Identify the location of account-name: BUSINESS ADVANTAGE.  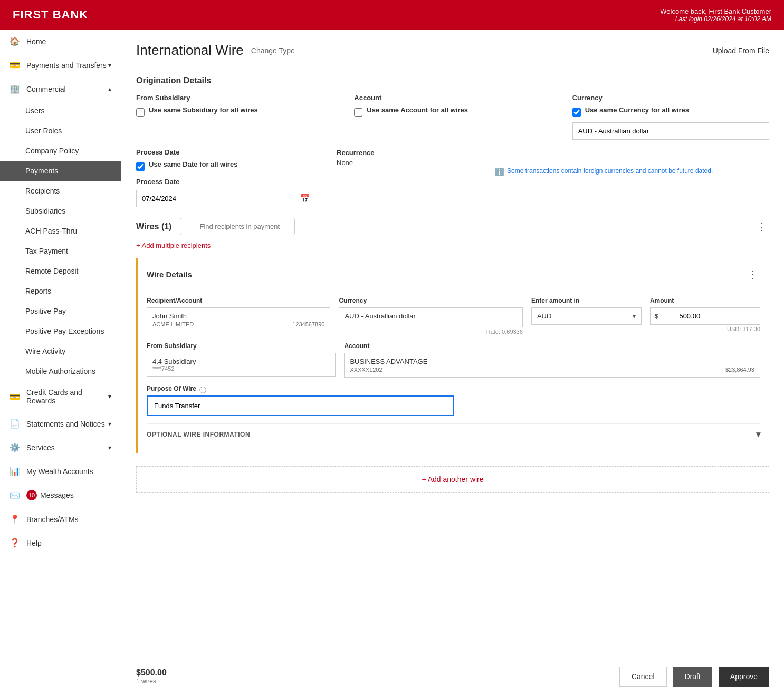
(552, 362).